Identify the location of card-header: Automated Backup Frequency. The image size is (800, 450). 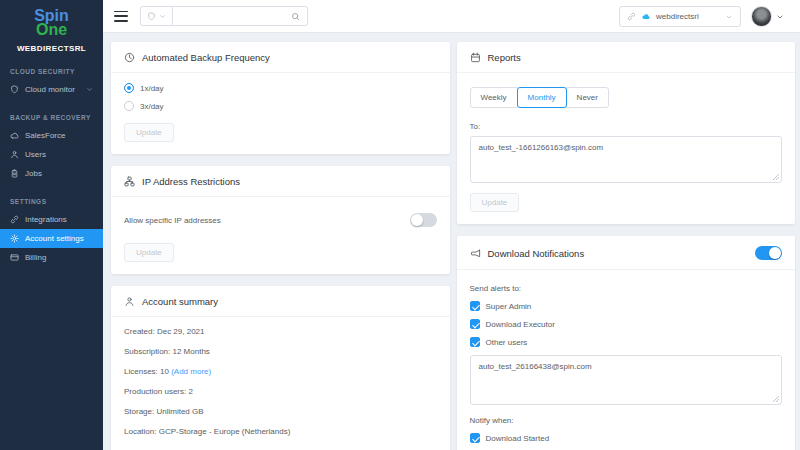
(280, 62).